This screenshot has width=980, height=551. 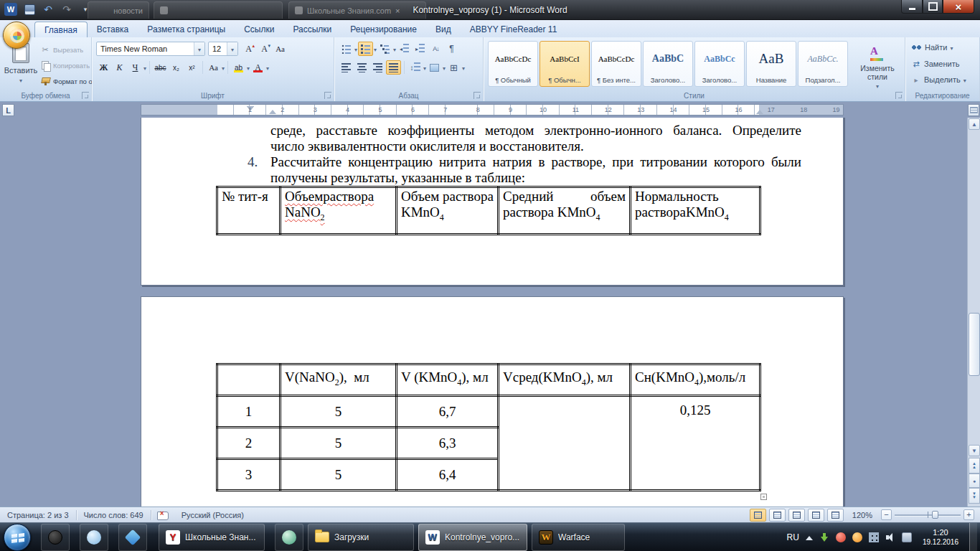 What do you see at coordinates (974, 312) in the screenshot?
I see `vertical-scrollbar` at bounding box center [974, 312].